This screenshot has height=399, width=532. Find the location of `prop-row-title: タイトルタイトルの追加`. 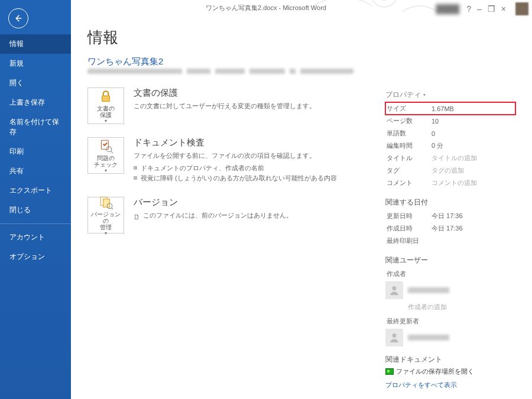

prop-row-title: タイトルタイトルの追加 is located at coordinates (450, 158).